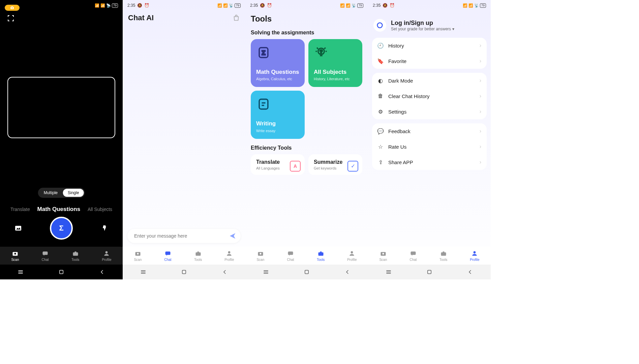 This screenshot has height=364, width=639. I want to click on card-writing: Writing Write essay, so click(278, 115).